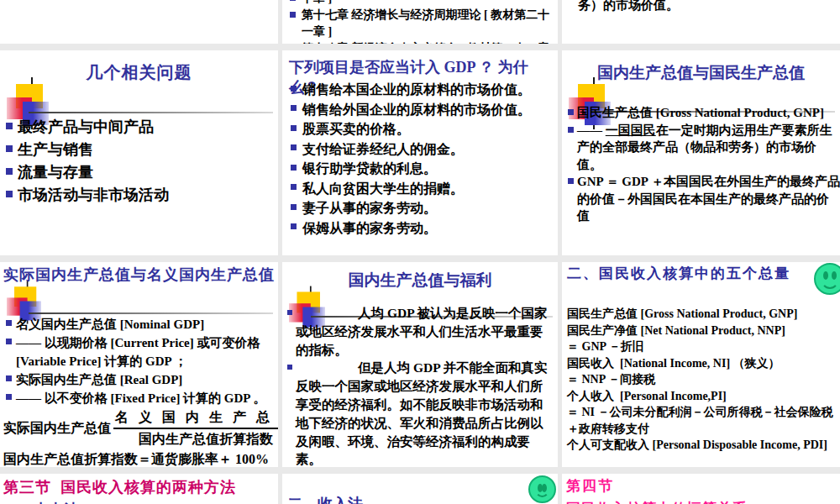  Describe the element at coordinates (422, 189) in the screenshot. I see `bullet-item: 私人向贫困大学生的捐赠。` at that location.